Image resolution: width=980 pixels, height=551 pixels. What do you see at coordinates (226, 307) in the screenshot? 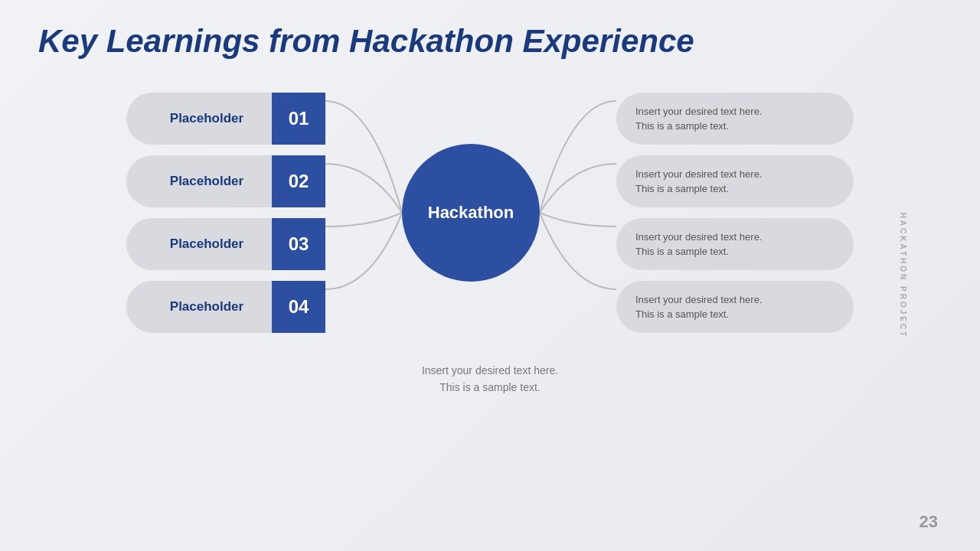
I see `list-item: Placeholder 04` at bounding box center [226, 307].